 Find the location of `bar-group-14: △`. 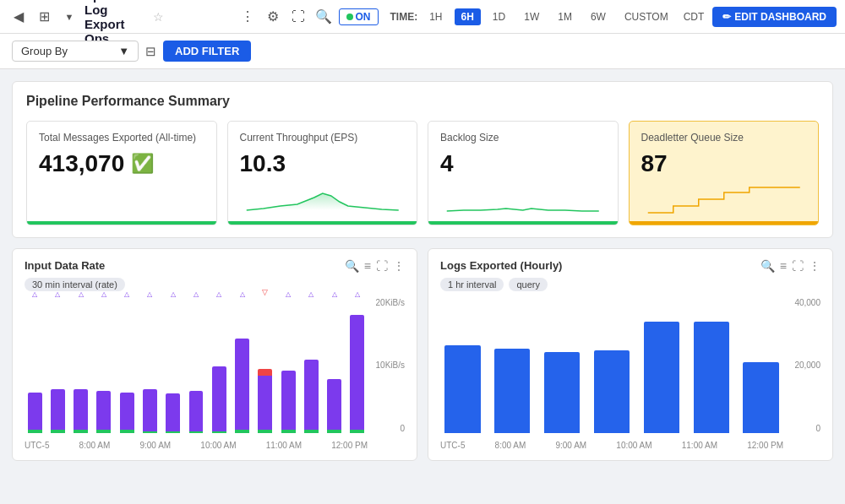

bar-group-14: △ is located at coordinates (357, 366).